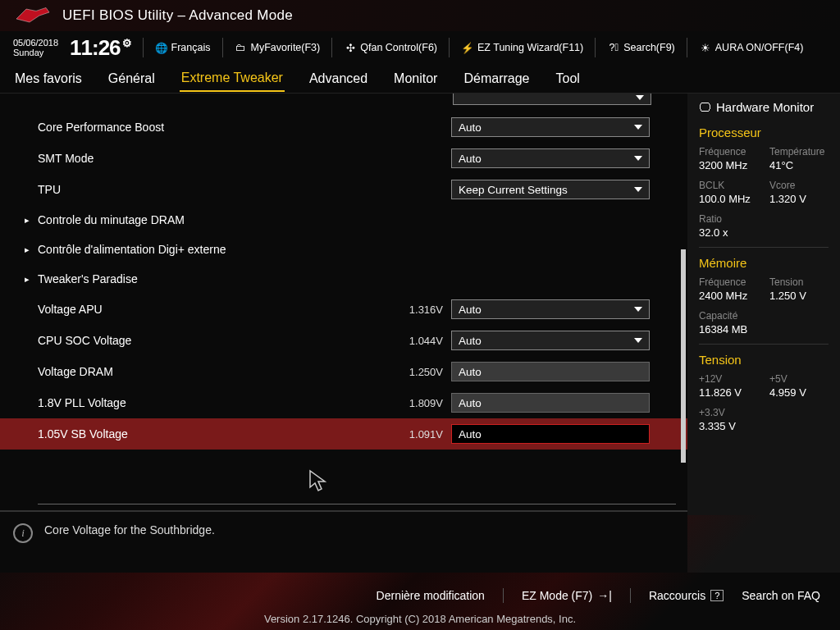  Describe the element at coordinates (764, 359) in the screenshot. I see `section-voltage: Tension` at that location.